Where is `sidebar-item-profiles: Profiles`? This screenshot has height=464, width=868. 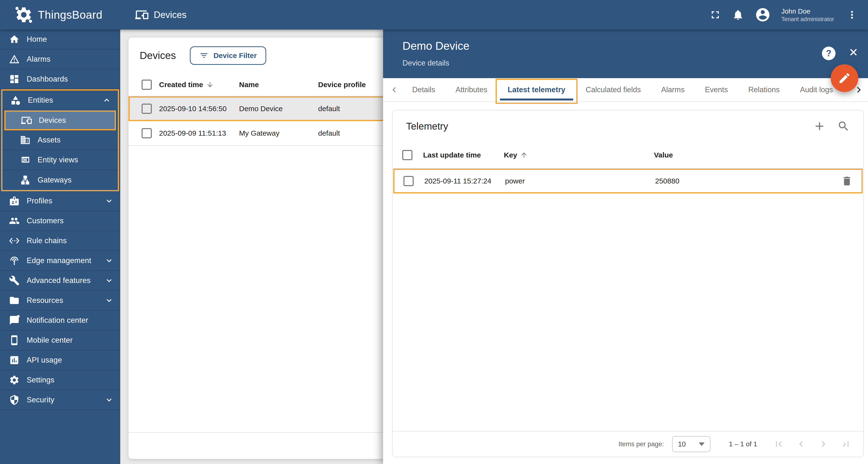 sidebar-item-profiles: Profiles is located at coordinates (60, 201).